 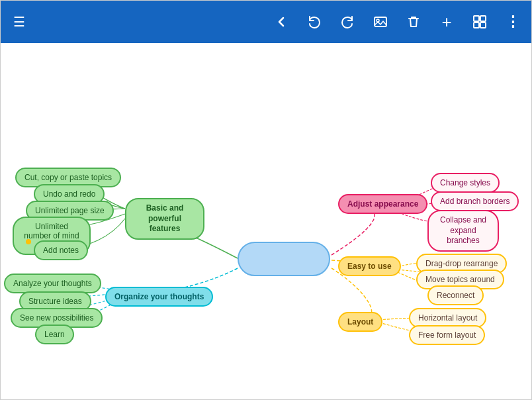 What do you see at coordinates (414, 22) in the screenshot?
I see `delete-button` at bounding box center [414, 22].